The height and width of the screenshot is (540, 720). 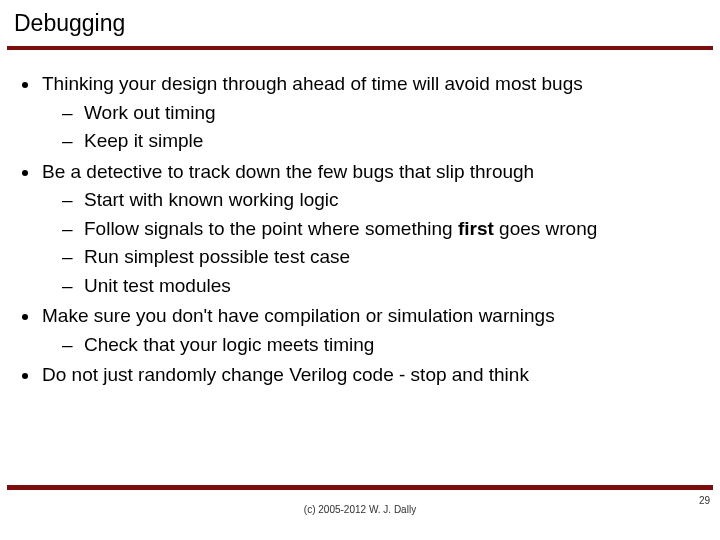 What do you see at coordinates (377, 258) in the screenshot?
I see `bullet-2-sub-3: Run simplest possible test case` at bounding box center [377, 258].